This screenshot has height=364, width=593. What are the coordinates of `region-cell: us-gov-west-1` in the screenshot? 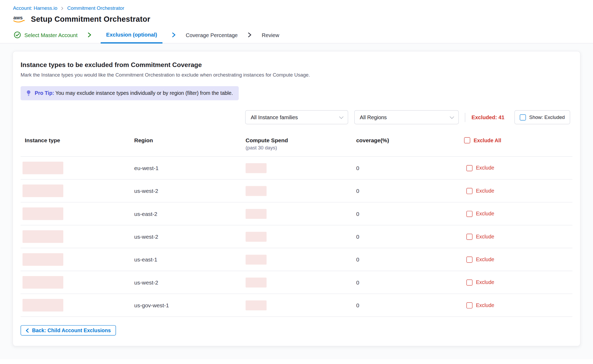 It's located at (190, 305).